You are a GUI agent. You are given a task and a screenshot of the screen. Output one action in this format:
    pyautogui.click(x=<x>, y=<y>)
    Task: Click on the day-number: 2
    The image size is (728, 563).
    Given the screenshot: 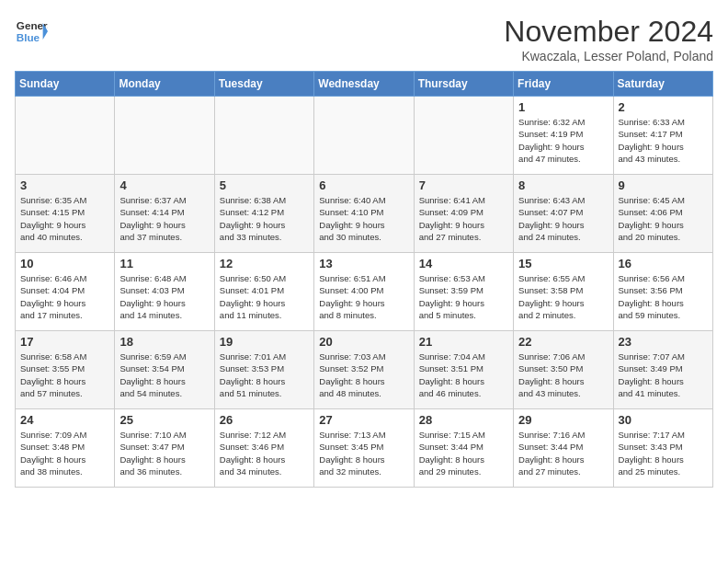 What is the action you would take?
    pyautogui.click(x=664, y=107)
    